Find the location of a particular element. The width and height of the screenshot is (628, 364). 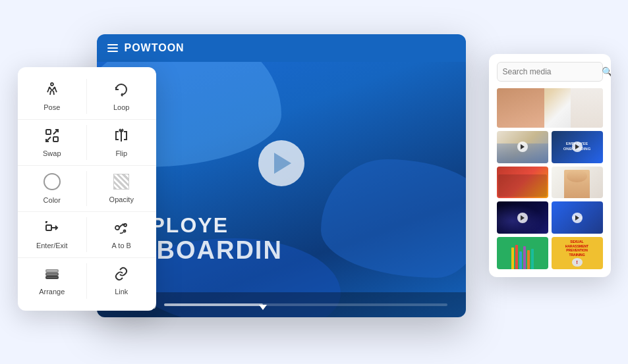

a-to-b-label: A to B is located at coordinates (121, 246).